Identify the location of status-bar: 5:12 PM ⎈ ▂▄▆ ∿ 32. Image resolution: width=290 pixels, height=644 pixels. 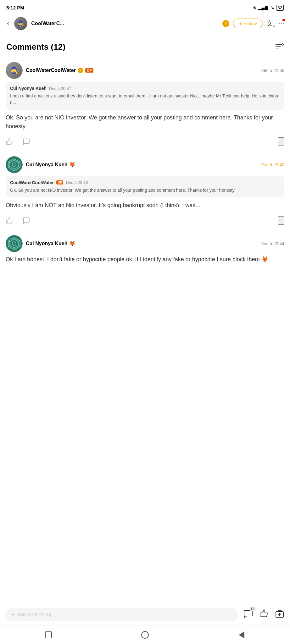
(145, 7).